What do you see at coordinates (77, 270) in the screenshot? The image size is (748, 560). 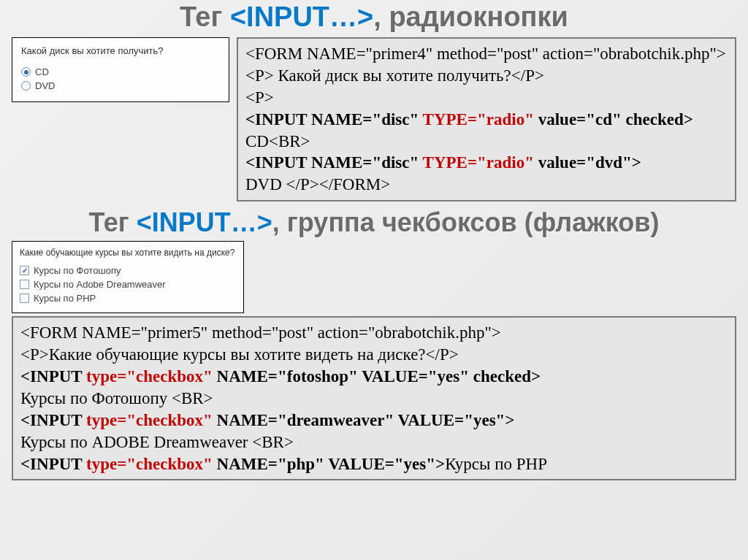 I see `checkbox-label: Курсы по Фотошопу` at bounding box center [77, 270].